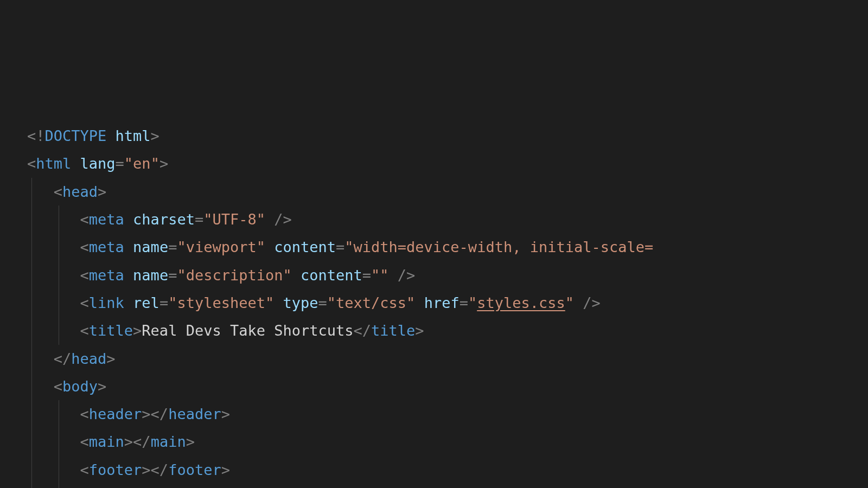 The image size is (868, 488). I want to click on attribute-name: type, so click(301, 303).